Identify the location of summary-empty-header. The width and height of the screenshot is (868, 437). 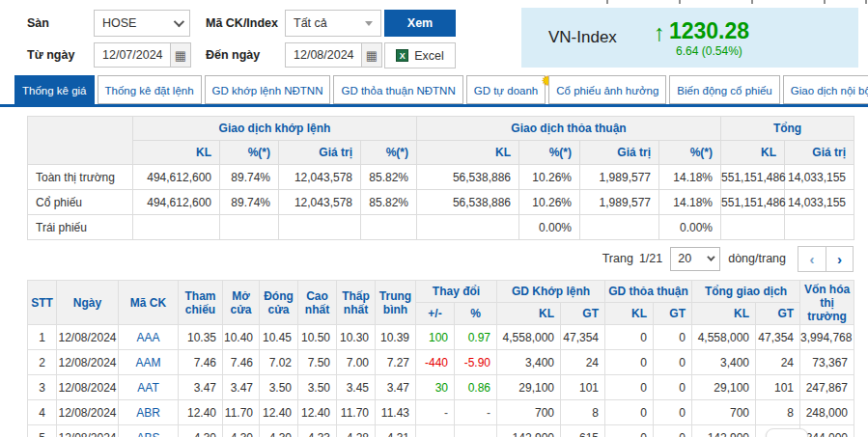
(81, 141).